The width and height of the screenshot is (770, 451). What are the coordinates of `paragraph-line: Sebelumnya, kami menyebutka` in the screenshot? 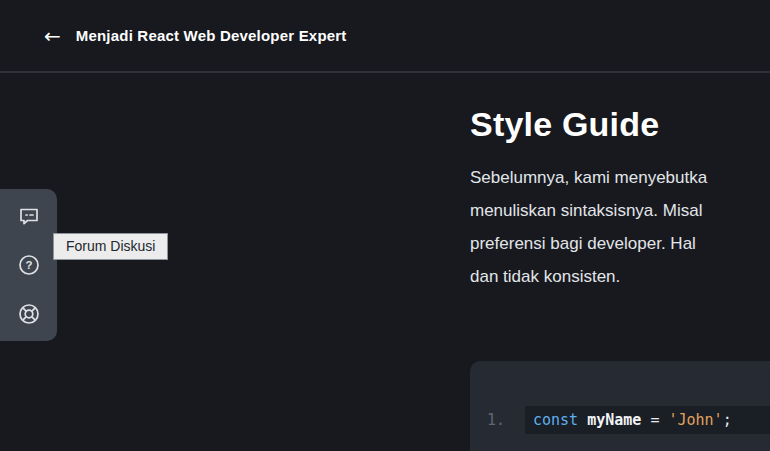 It's located at (620, 178).